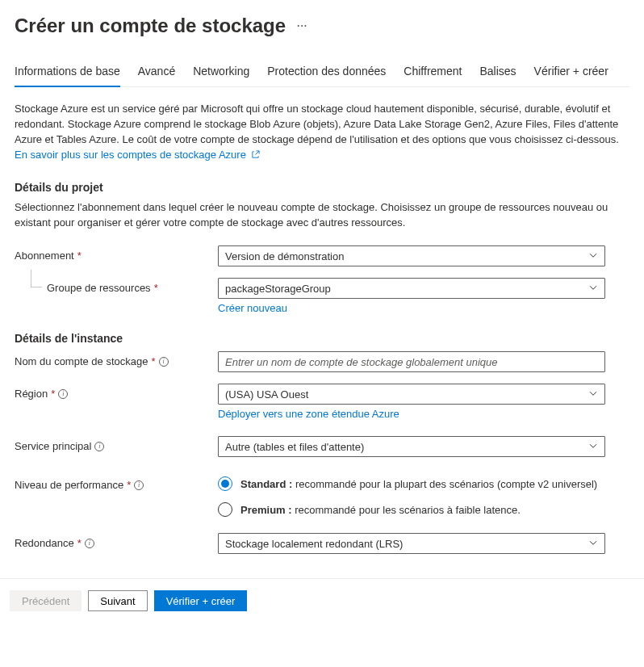  I want to click on performance-option-1: Premium : recommandé pour les scénarios …, so click(412, 510).